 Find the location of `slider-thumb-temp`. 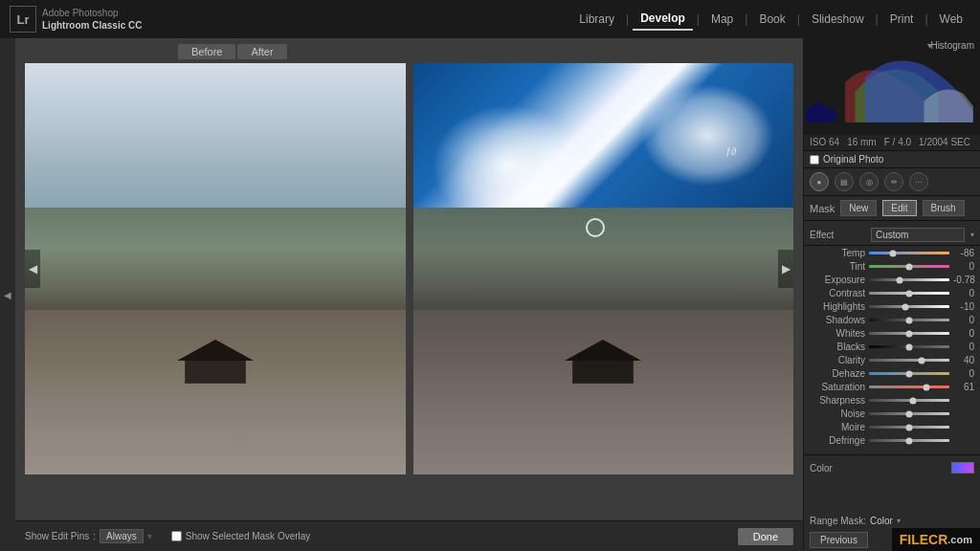

slider-thumb-temp is located at coordinates (894, 253).